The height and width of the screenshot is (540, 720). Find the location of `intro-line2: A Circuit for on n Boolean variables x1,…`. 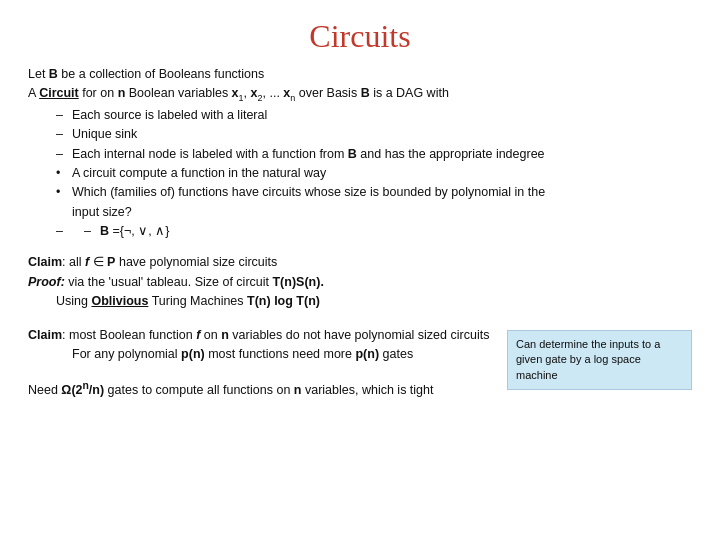

intro-line2: A Circuit for on n Boolean variables x1,… is located at coordinates (360, 94).